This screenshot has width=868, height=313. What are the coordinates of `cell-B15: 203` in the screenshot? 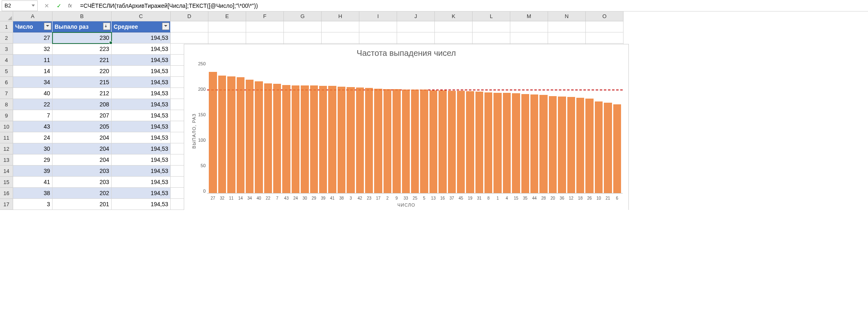 It's located at (82, 182).